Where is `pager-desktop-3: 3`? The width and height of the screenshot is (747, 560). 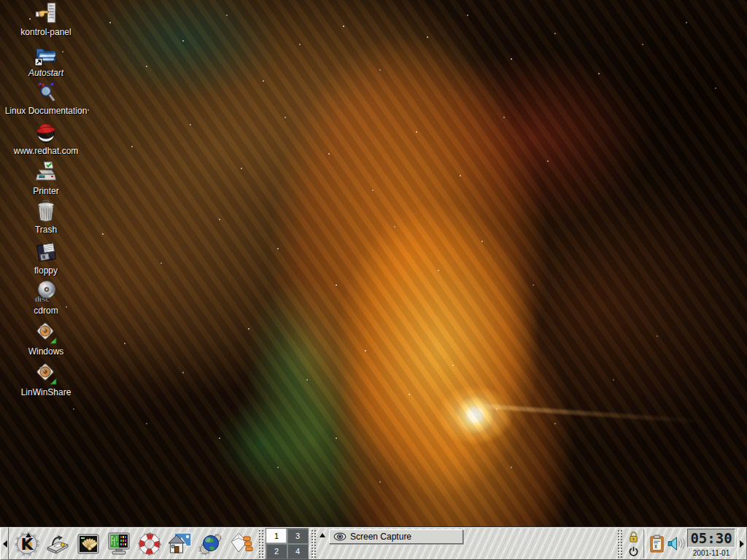 pager-desktop-3: 3 is located at coordinates (298, 536).